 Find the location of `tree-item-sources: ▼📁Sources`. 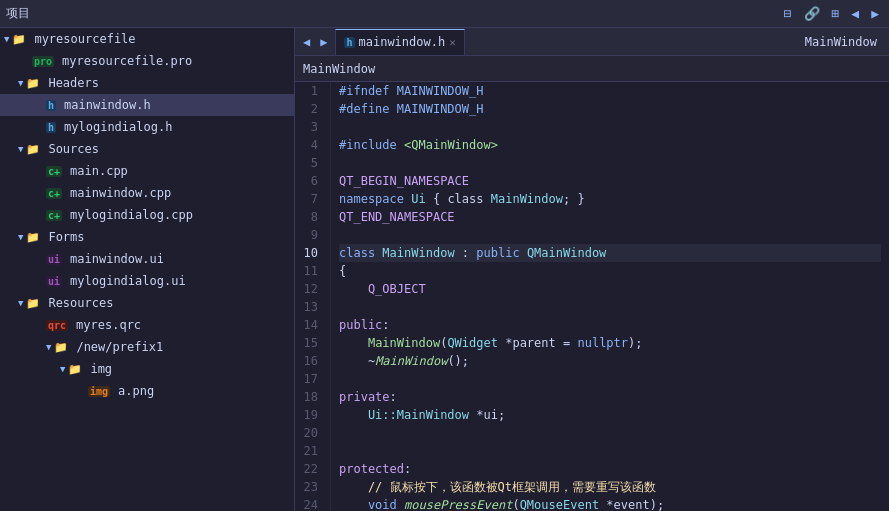

tree-item-sources: ▼📁Sources is located at coordinates (147, 149).